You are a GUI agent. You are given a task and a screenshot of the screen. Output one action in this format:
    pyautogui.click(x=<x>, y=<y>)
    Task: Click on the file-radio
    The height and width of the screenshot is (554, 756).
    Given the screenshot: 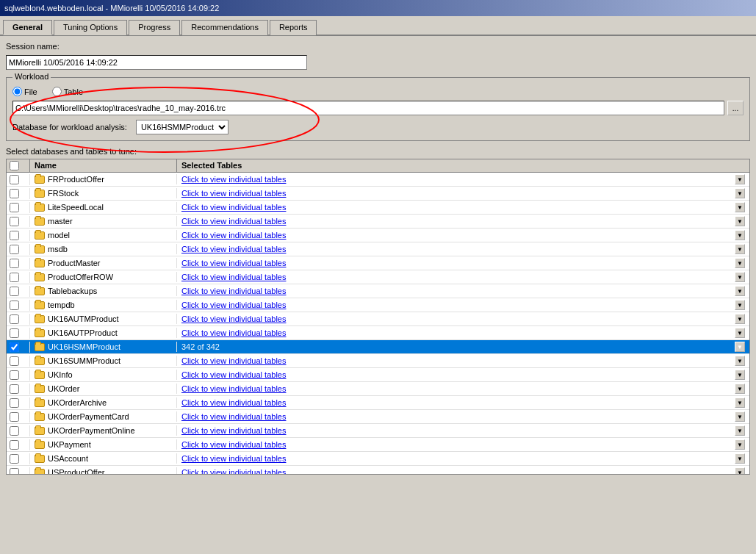 What is the action you would take?
    pyautogui.click(x=18, y=91)
    